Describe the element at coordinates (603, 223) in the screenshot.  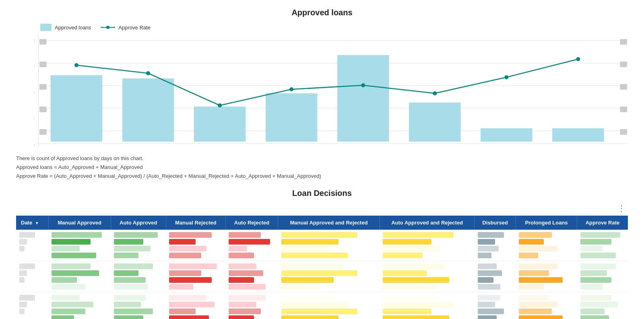
I see `col-approve-rate: Approve Rate` at that location.